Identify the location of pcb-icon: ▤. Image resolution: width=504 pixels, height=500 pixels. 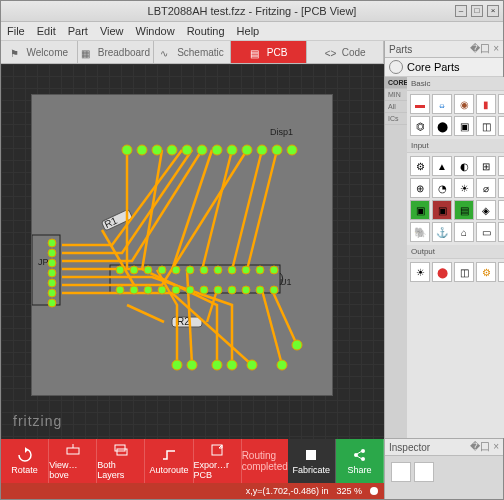
(256, 52).